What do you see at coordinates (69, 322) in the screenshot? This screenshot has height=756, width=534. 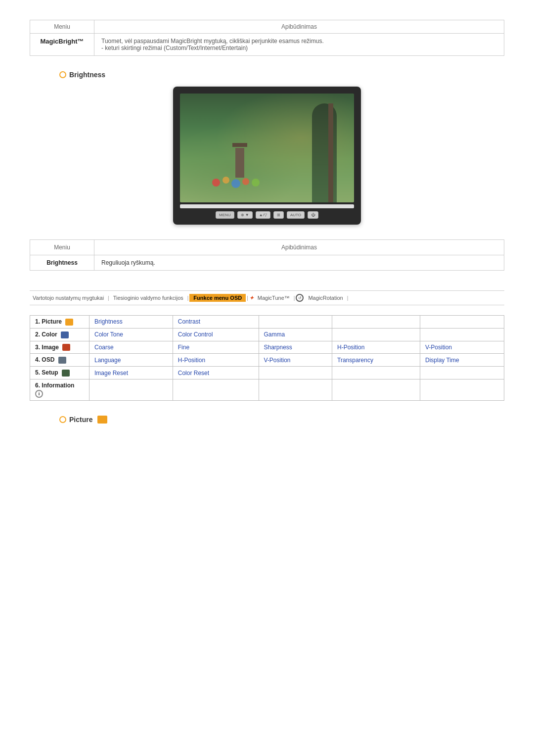 I see `picture-icon-badge` at bounding box center [69, 322].